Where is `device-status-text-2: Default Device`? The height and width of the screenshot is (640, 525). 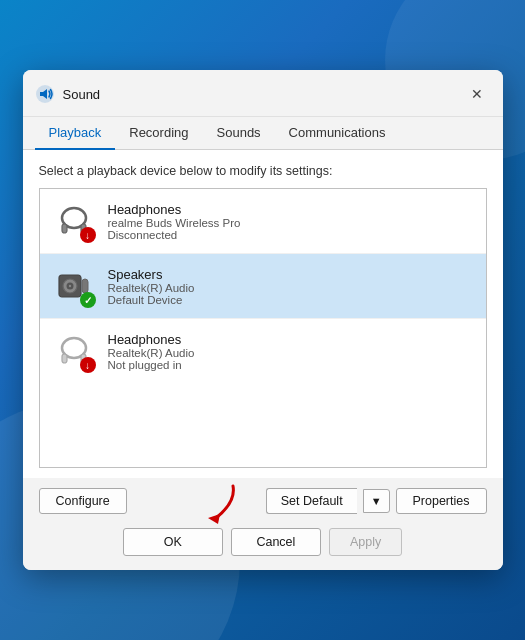 device-status-text-2: Default Device is located at coordinates (291, 300).